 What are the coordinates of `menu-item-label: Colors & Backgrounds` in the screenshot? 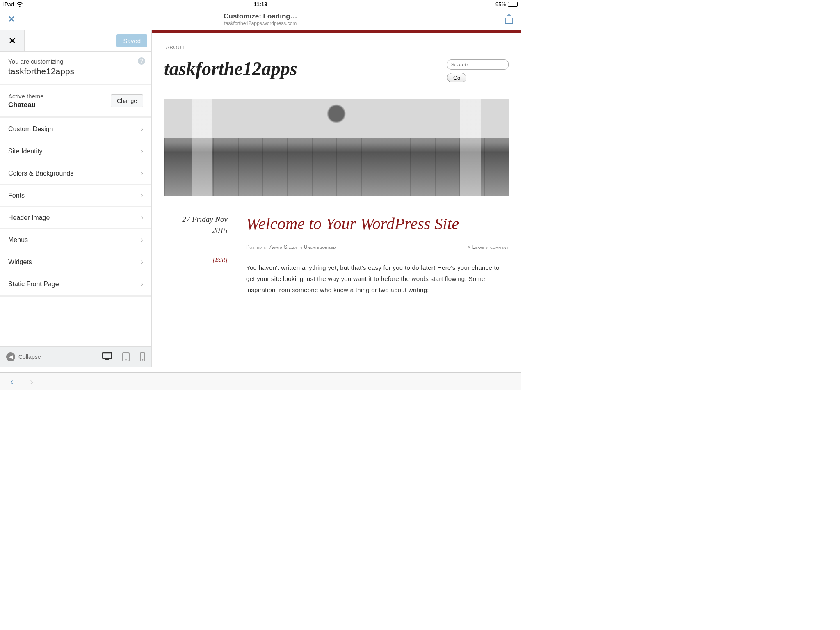 It's located at (41, 173).